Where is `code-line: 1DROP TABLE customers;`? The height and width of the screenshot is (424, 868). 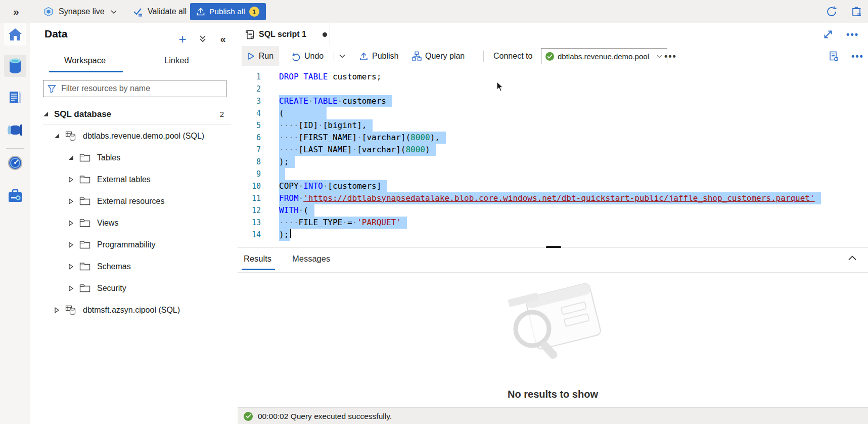 code-line: 1DROP TABLE customers; is located at coordinates (553, 77).